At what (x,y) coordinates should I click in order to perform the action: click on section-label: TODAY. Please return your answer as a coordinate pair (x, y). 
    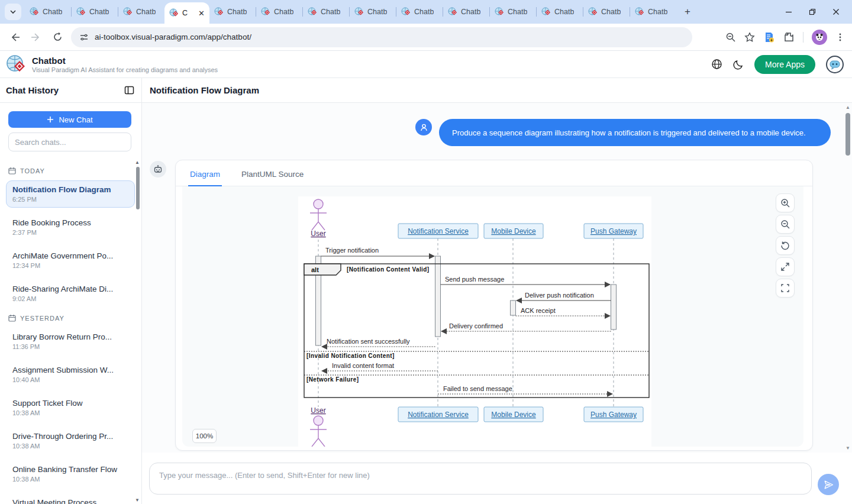
    Looking at the image, I should click on (33, 171).